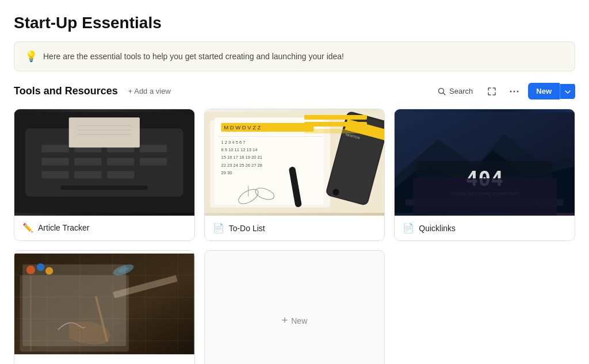 The width and height of the screenshot is (589, 364). What do you see at coordinates (294, 307) in the screenshot?
I see `new-card: + New` at bounding box center [294, 307].